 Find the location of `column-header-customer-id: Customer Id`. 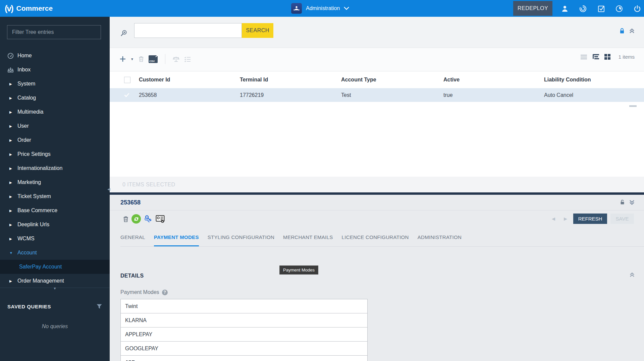

column-header-customer-id: Customer Id is located at coordinates (189, 80).